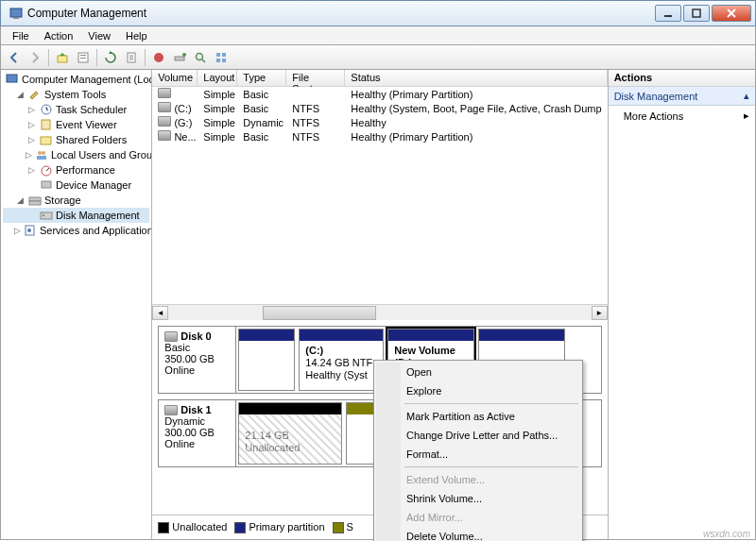  What do you see at coordinates (478, 517) in the screenshot?
I see `cm-add-mirror: Add Mirror...` at bounding box center [478, 517].